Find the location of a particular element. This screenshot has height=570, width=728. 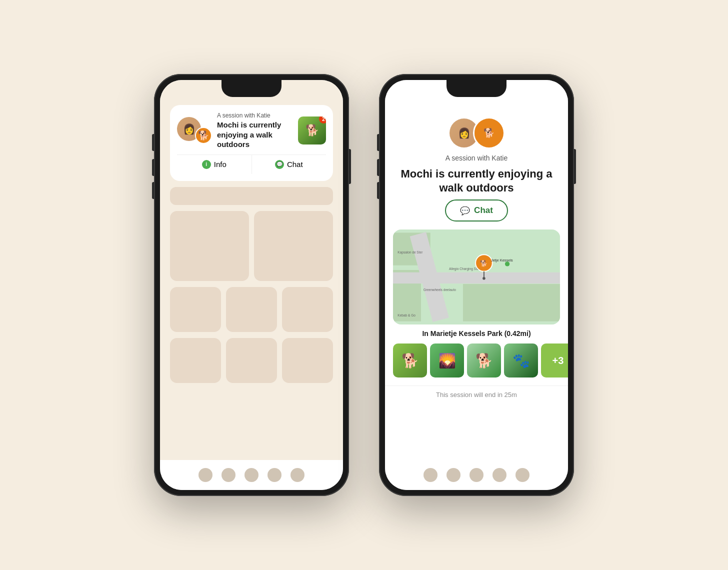

bottom-nav-right is located at coordinates (476, 475).